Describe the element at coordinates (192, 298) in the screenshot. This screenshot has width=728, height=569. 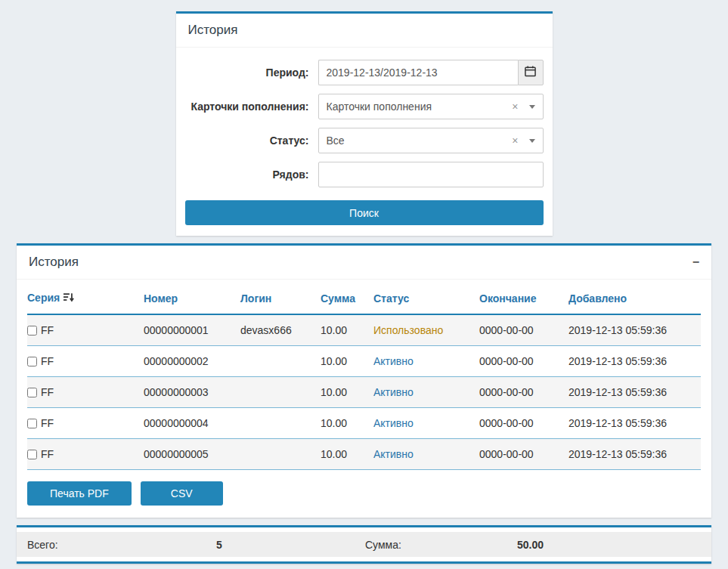
I see `column-header-number: Номер` at that location.